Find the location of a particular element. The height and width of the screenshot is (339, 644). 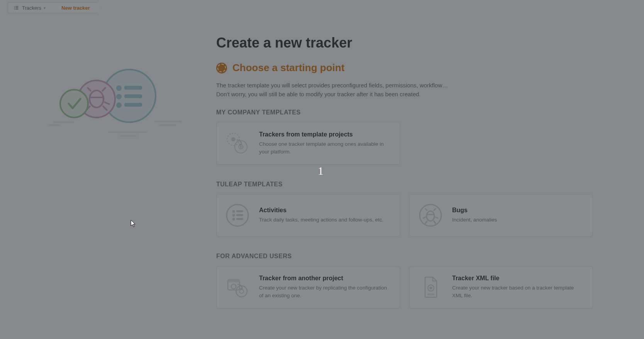

card-another-title: Tracker from another project is located at coordinates (325, 278).